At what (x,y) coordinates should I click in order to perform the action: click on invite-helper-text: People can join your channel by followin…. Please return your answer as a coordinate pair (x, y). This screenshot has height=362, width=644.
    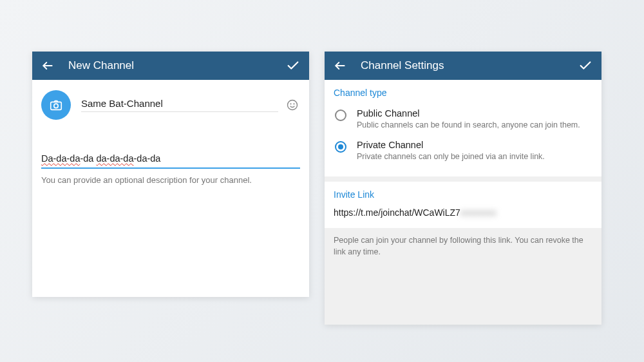
    Looking at the image, I should click on (463, 247).